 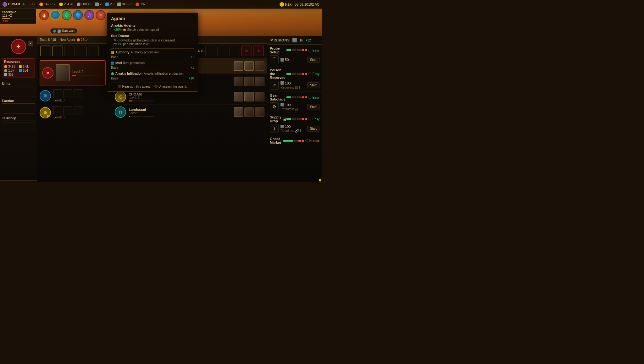 What do you see at coordinates (11, 70) in the screenshot?
I see `res-troops-val: 1.5k` at bounding box center [11, 70].